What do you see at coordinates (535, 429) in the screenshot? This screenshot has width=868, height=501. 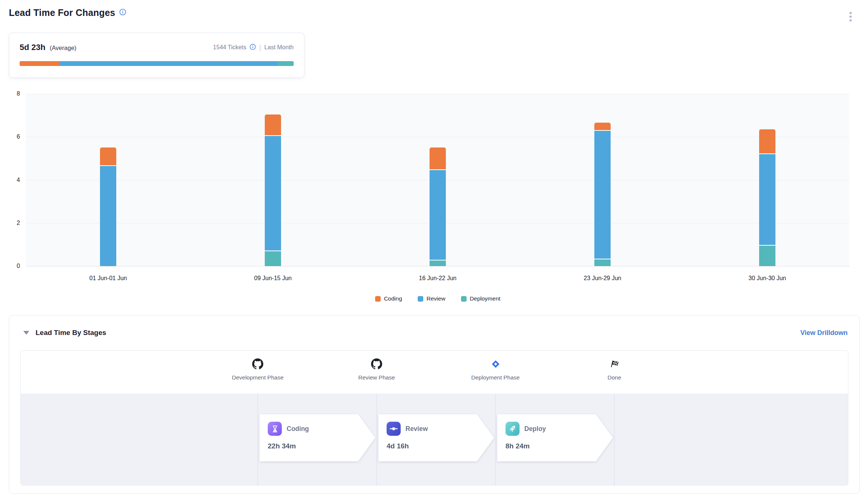 I see `stage-card-title: Deploy` at bounding box center [535, 429].